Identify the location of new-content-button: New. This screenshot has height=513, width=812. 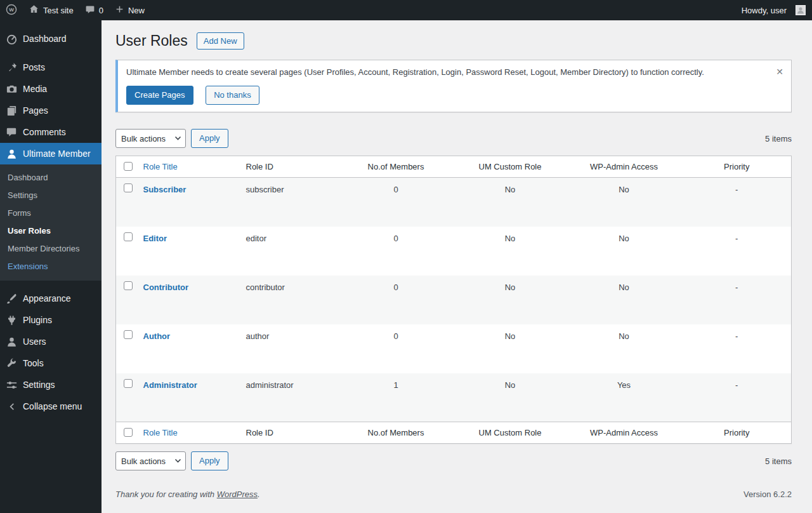
(129, 10).